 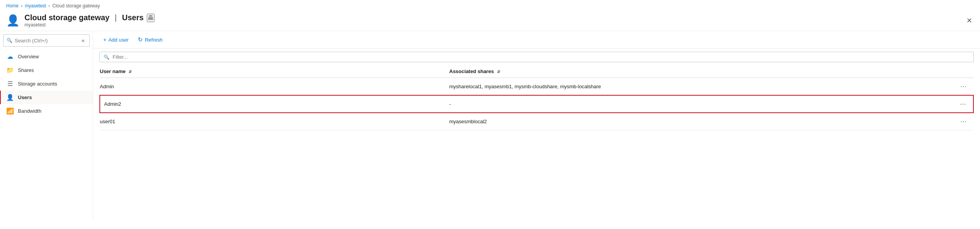 What do you see at coordinates (275, 72) in the screenshot?
I see `column-header-username: User name ⇵` at bounding box center [275, 72].